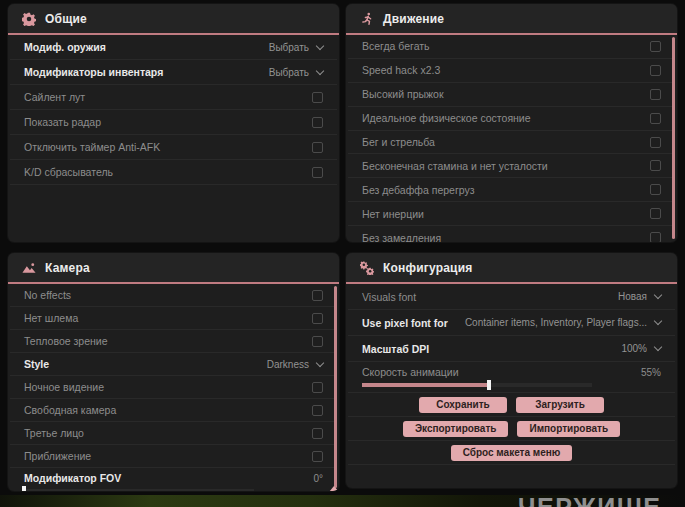  What do you see at coordinates (563, 322) in the screenshot?
I see `dropdown: Container items, Inventory, Player flags…` at bounding box center [563, 322].